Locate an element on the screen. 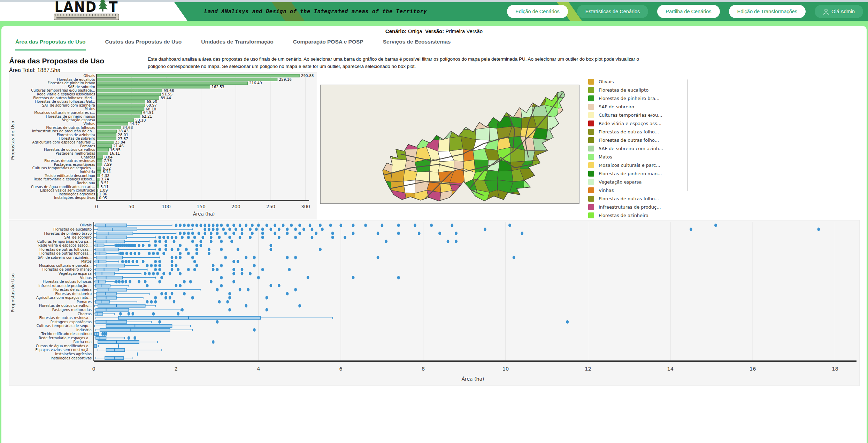  legend-item-2: Florestas de eucalipto is located at coordinates (638, 90).